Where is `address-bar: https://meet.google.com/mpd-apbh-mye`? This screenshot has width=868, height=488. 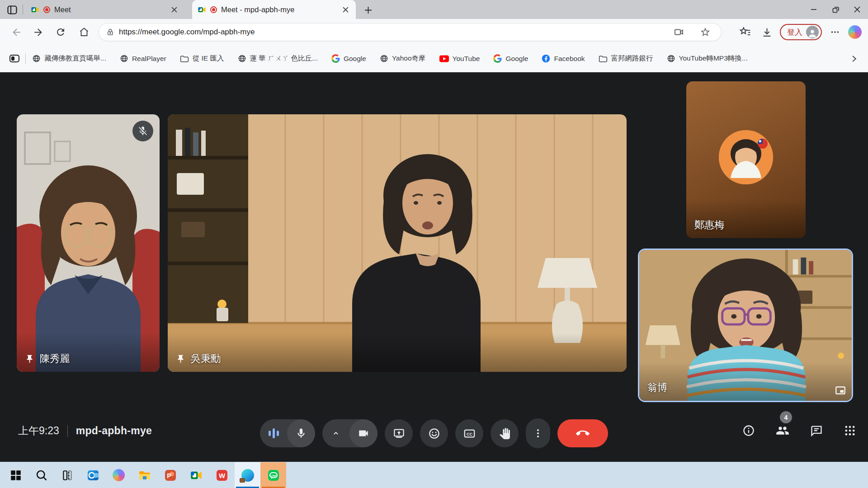
address-bar: https://meet.google.com/mpd-apbh-mye is located at coordinates (410, 32).